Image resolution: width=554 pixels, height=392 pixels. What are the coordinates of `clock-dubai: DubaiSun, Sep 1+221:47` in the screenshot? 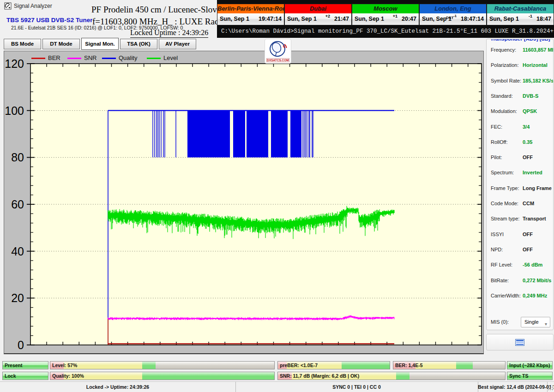 It's located at (318, 15).